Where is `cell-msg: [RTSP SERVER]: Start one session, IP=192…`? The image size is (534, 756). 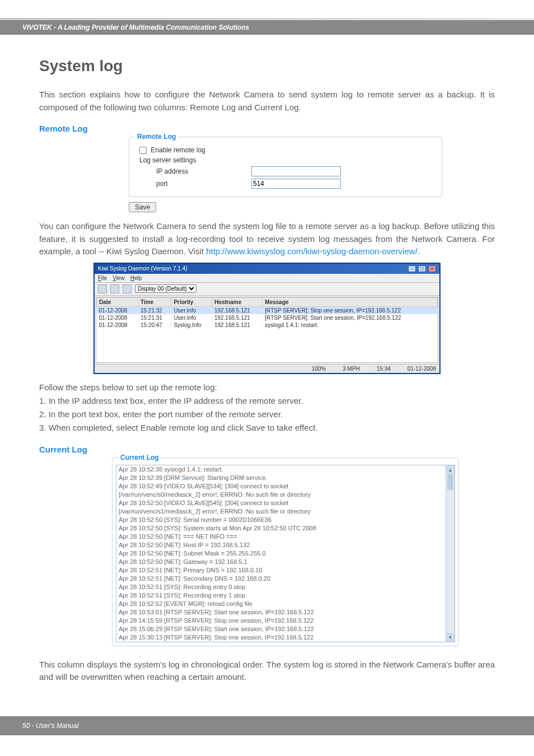
cell-msg: [RTSP SERVER]: Start one session, IP=192… is located at coordinates (350, 318).